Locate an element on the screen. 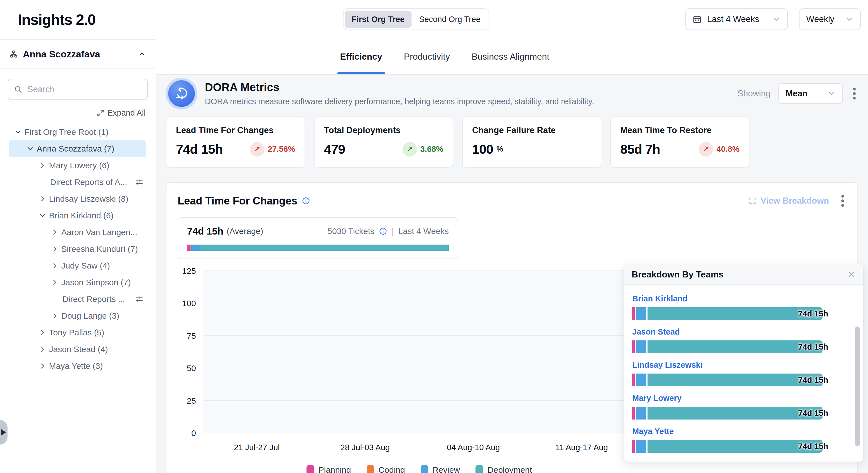 The width and height of the screenshot is (868, 473). tree-item-label: Tony Pallas (5) is located at coordinates (76, 333).